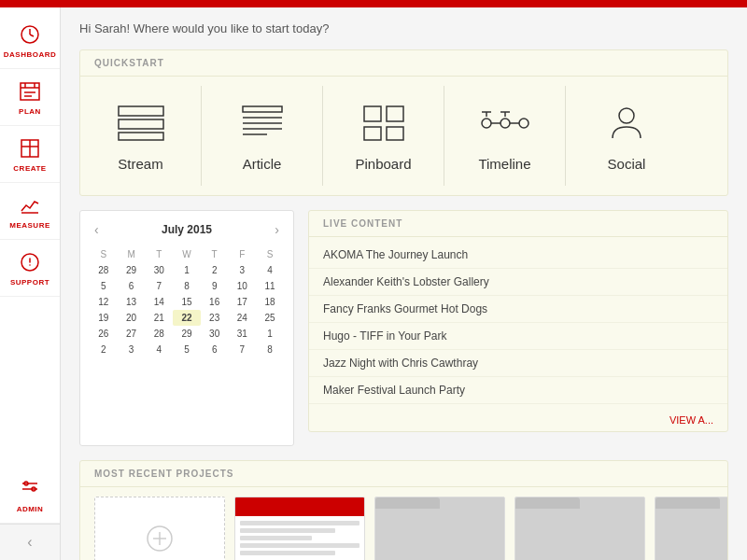 The height and width of the screenshot is (560, 747). Describe the element at coordinates (30, 284) in the screenshot. I see `sidebar: DASHBOARD PLAN` at that location.